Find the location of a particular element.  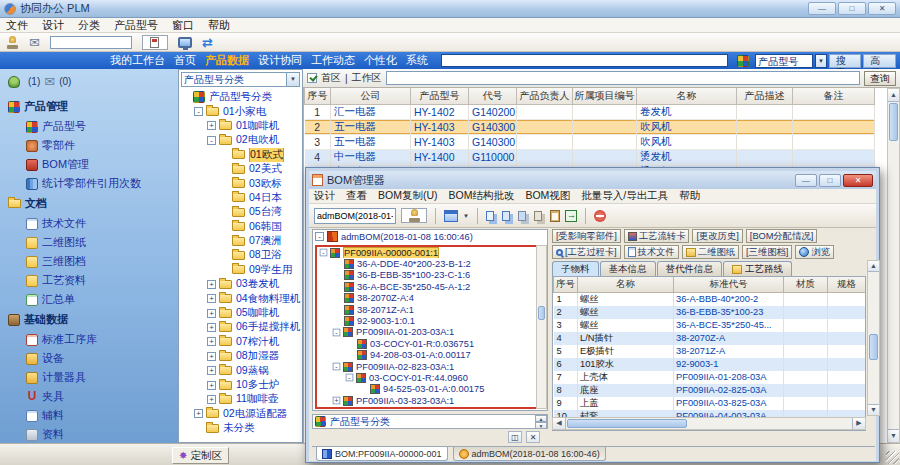

tree-header-combobox: 产品型号分类 ▼ is located at coordinates (240, 80).